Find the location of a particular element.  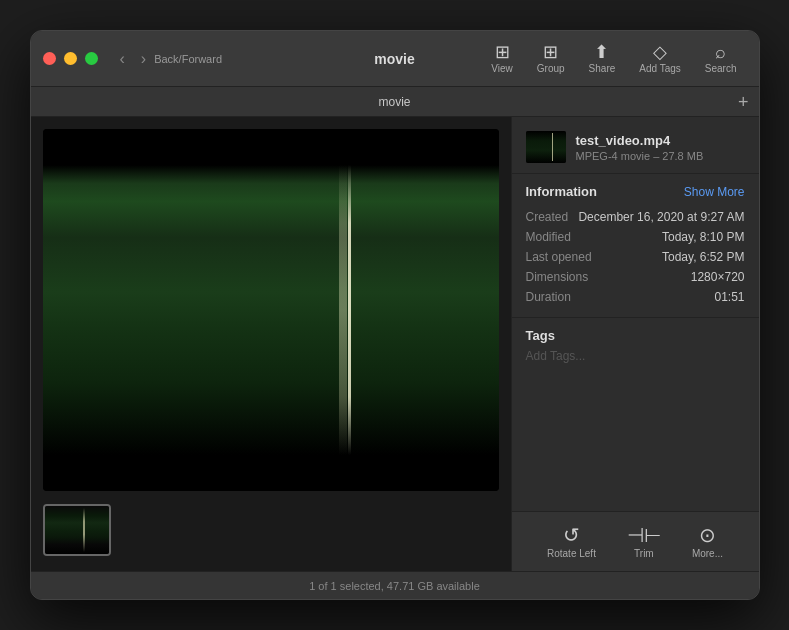

filmstrip is located at coordinates (271, 530).